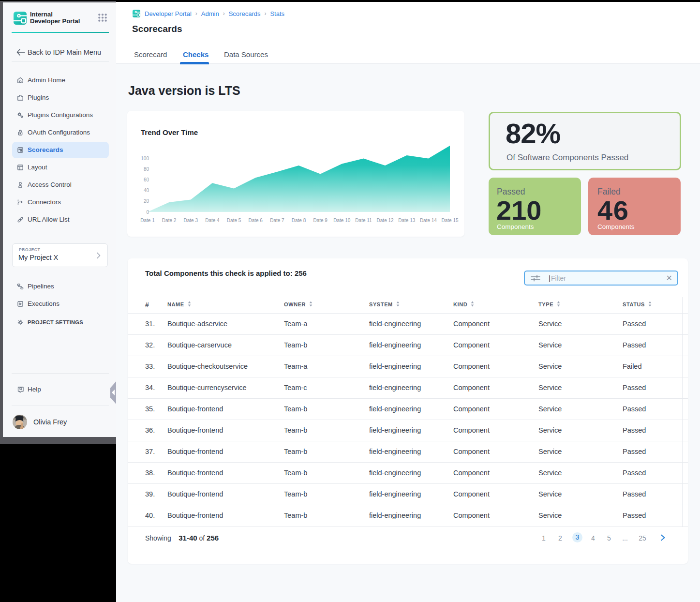 The height and width of the screenshot is (602, 700). What do you see at coordinates (342, 221) in the screenshot?
I see `svg-text: Date 10` at bounding box center [342, 221].